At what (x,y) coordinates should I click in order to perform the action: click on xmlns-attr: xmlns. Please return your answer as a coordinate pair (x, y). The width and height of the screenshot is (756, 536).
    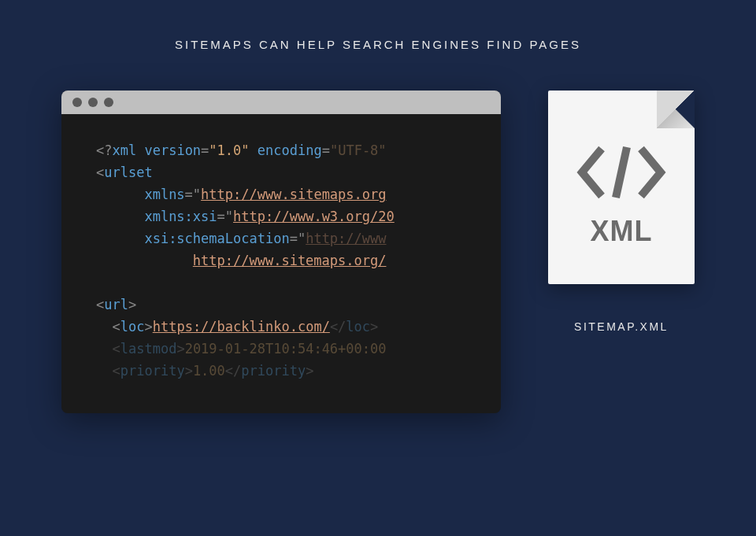
    Looking at the image, I should click on (164, 194).